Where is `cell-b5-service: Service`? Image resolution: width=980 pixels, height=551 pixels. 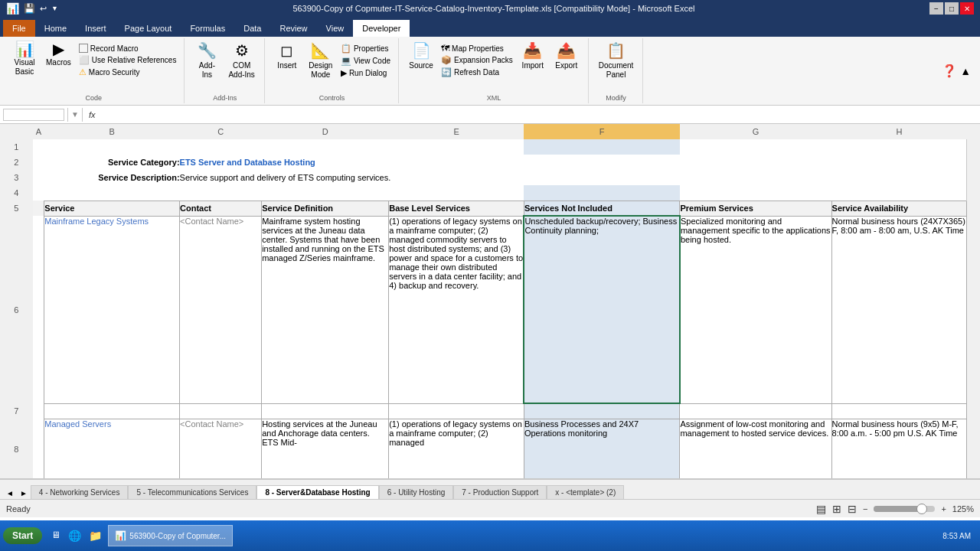 cell-b5-service: Service is located at coordinates (112, 208).